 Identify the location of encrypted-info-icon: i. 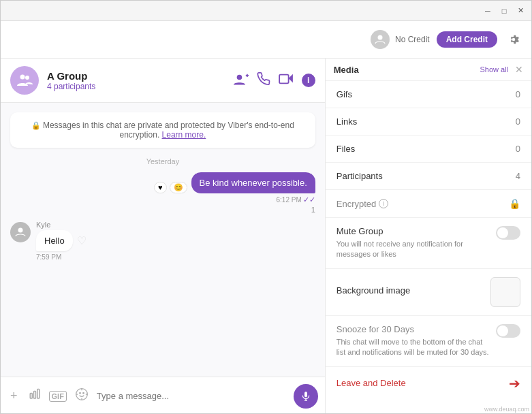
(384, 204).